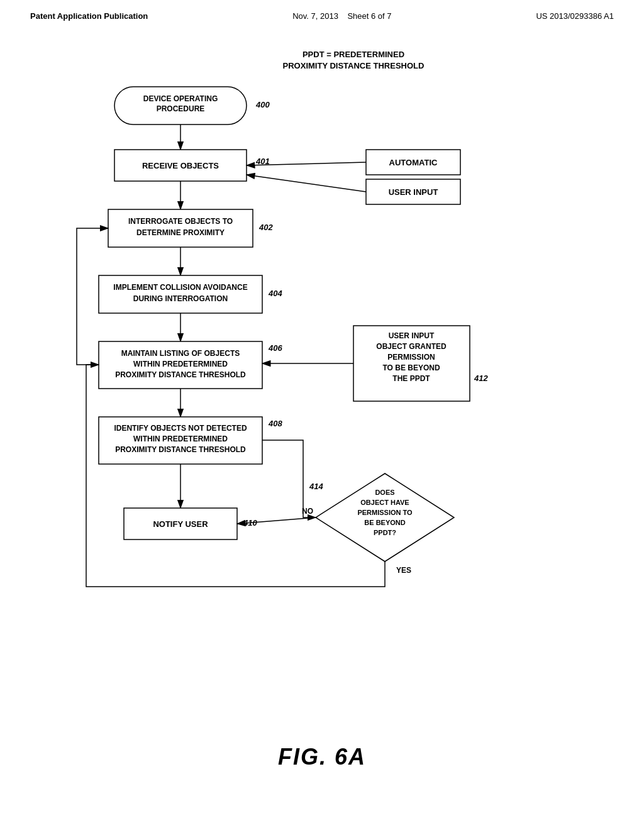  I want to click on svg-text: 414, so click(316, 487).